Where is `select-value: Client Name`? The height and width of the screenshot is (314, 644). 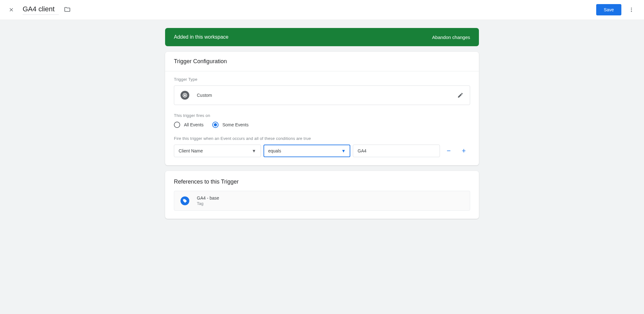
select-value: Client Name is located at coordinates (191, 151).